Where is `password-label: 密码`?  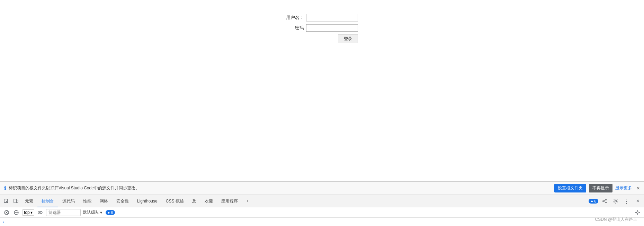
password-label: 密码 is located at coordinates (299, 28).